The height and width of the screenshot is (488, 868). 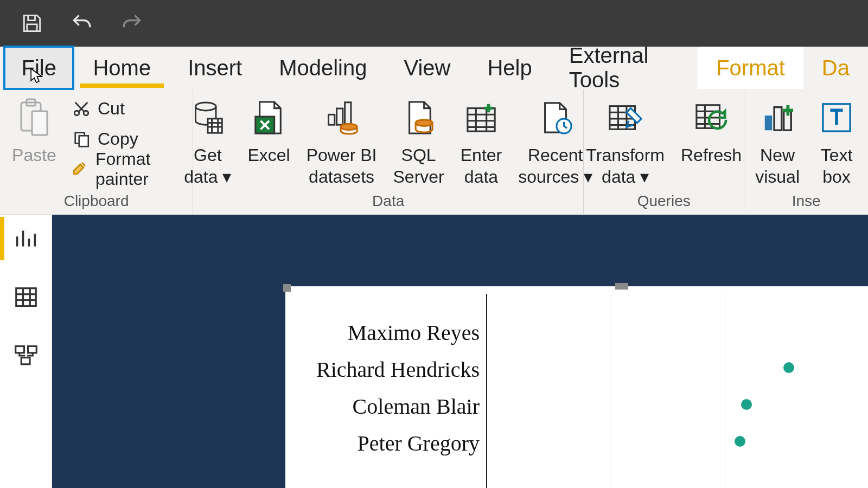 I want to click on format-painter-label: Format painter, so click(x=140, y=169).